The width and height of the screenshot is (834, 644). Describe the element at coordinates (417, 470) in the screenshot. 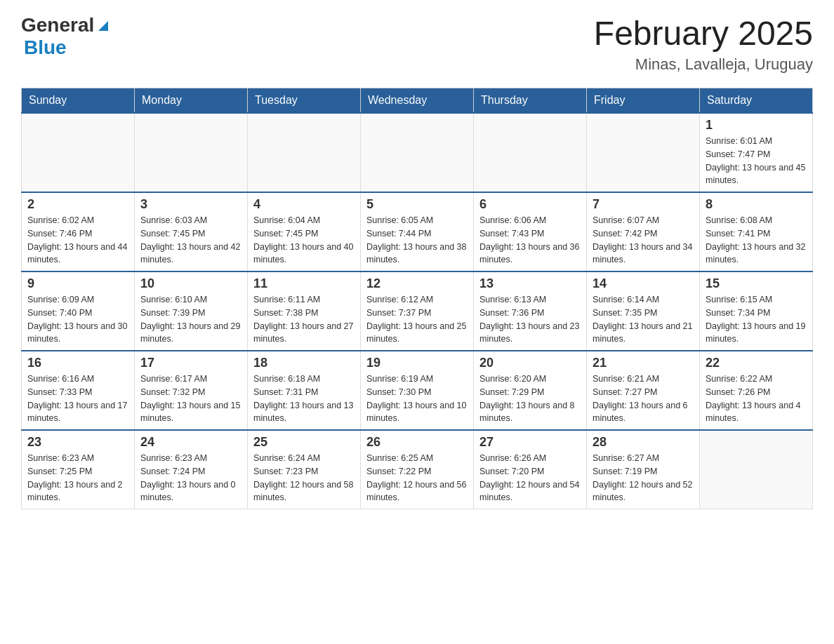

I see `week-row-5: 23 Sunrise: 6:23 AMSunset: 7:25 PMDaylig…` at that location.